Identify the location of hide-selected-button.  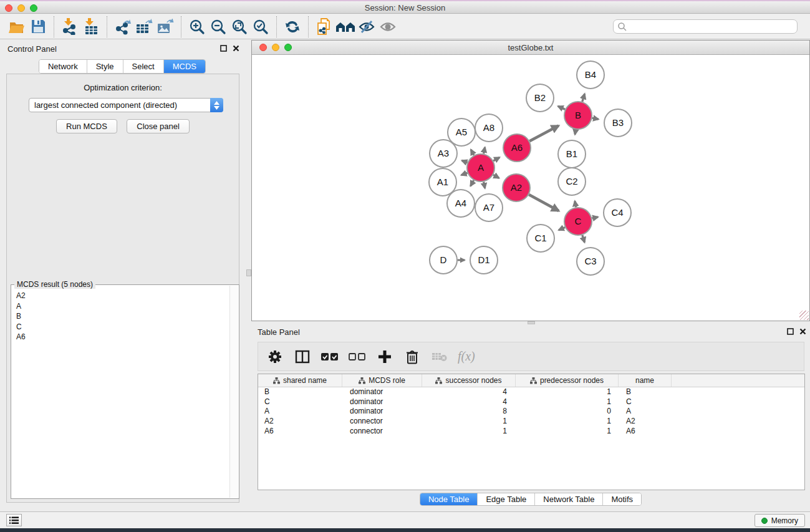
(367, 27).